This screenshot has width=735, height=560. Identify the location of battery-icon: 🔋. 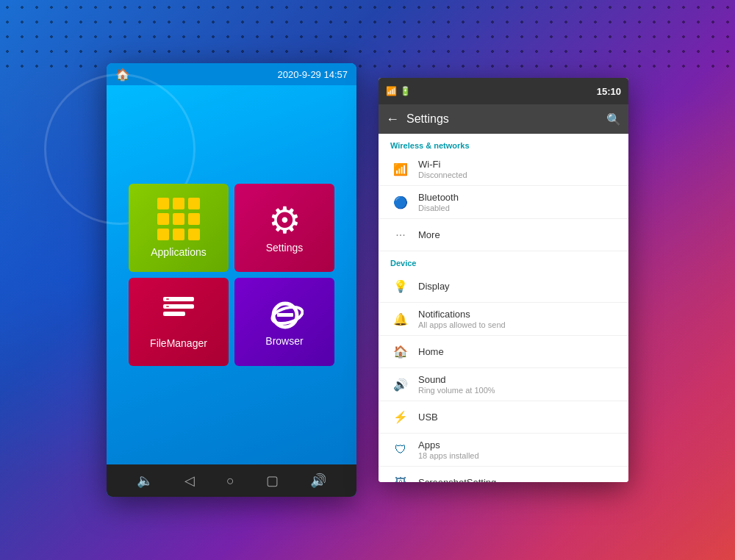
(406, 91).